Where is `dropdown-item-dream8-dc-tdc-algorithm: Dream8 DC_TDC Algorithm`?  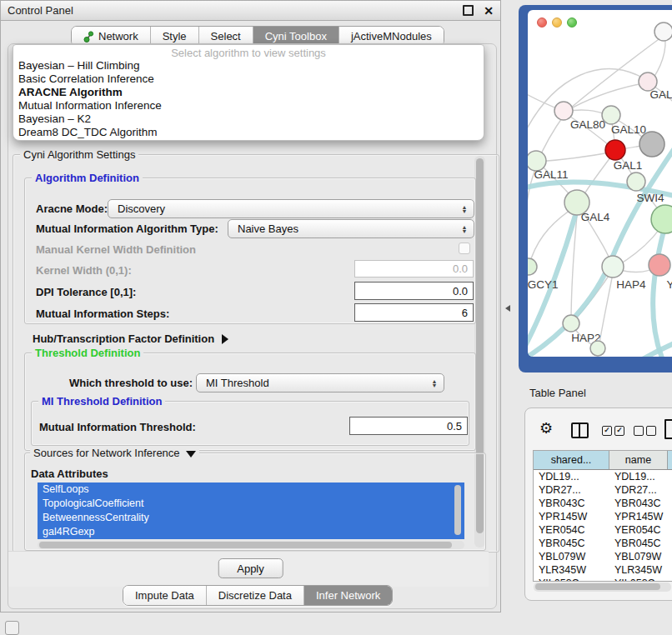
dropdown-item-dream8-dc-tdc-algorithm: Dream8 DC_TDC Algorithm is located at coordinates (248, 132).